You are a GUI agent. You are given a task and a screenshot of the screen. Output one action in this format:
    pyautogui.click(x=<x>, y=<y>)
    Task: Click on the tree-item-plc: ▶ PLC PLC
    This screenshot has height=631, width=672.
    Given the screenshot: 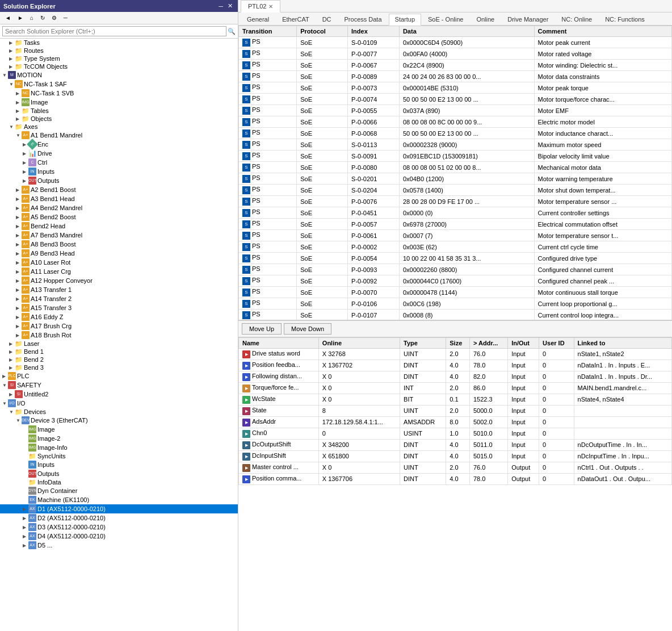 What is the action you would take?
    pyautogui.click(x=119, y=376)
    